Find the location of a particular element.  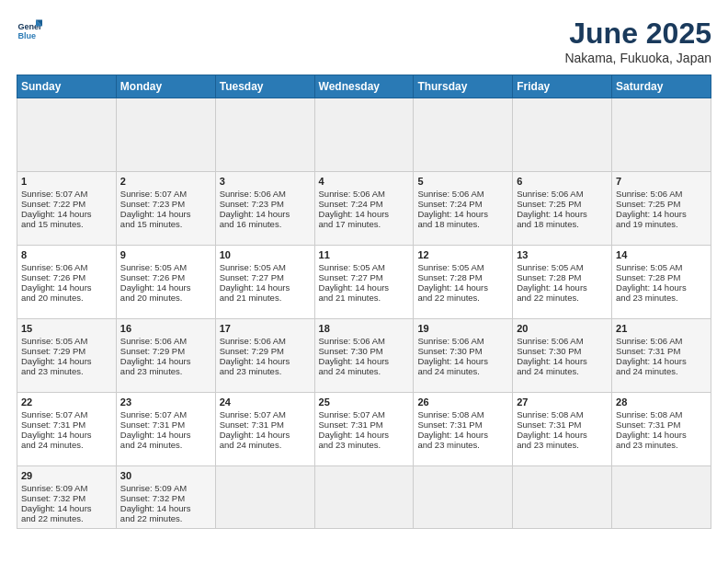

table-row: 23Sunrise: 5:07 AMSunset: 7:31 PMDayligh… is located at coordinates (165, 430).